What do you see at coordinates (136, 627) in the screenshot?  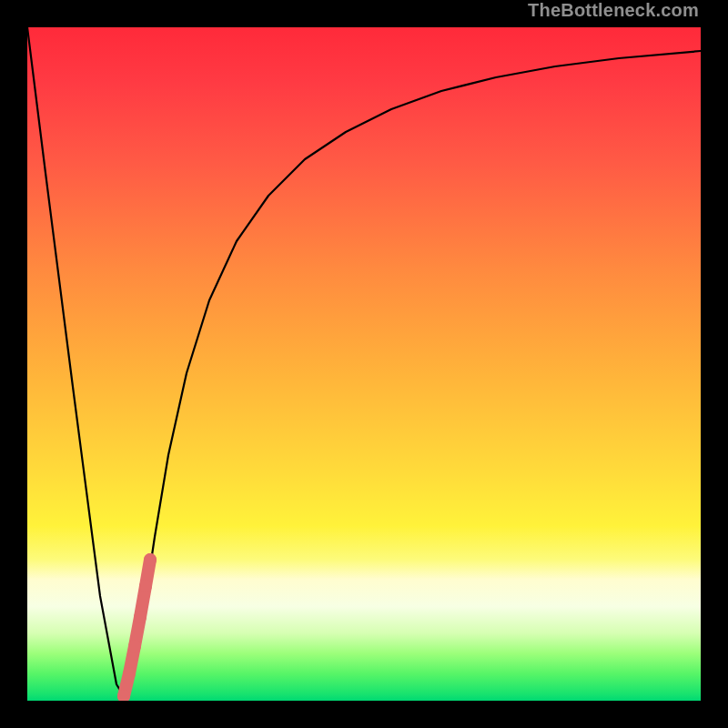 I see `accent-marker-group` at bounding box center [136, 627].